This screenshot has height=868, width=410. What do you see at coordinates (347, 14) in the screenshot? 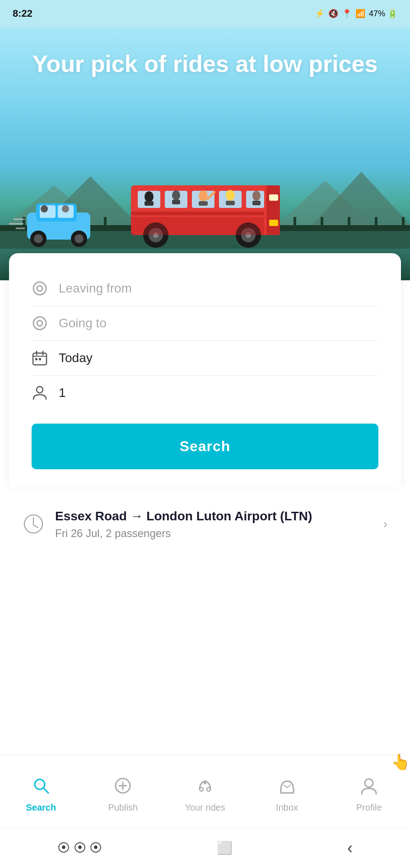
I see `location-icon: 📍` at bounding box center [347, 14].